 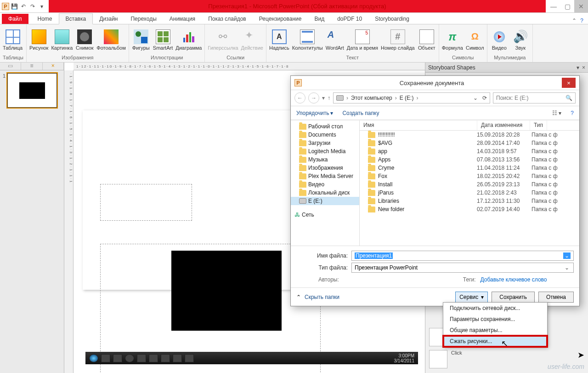 I want to click on filename-input: Презентация1⌄, so click(x=463, y=256).